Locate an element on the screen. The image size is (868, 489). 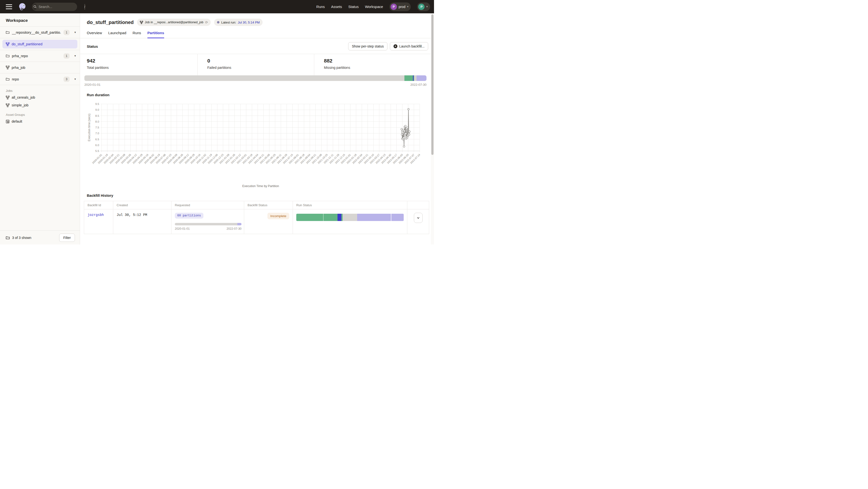
nav-link-assets: Assets is located at coordinates (337, 7).